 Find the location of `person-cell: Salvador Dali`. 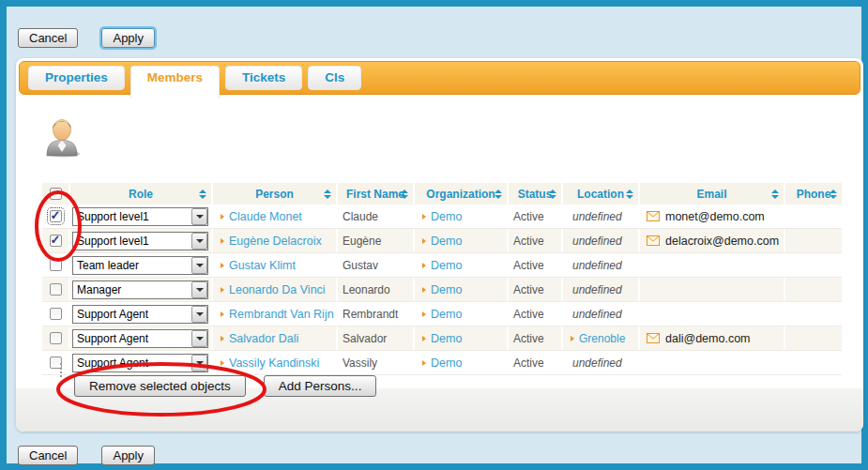

person-cell: Salvador Dali is located at coordinates (276, 338).